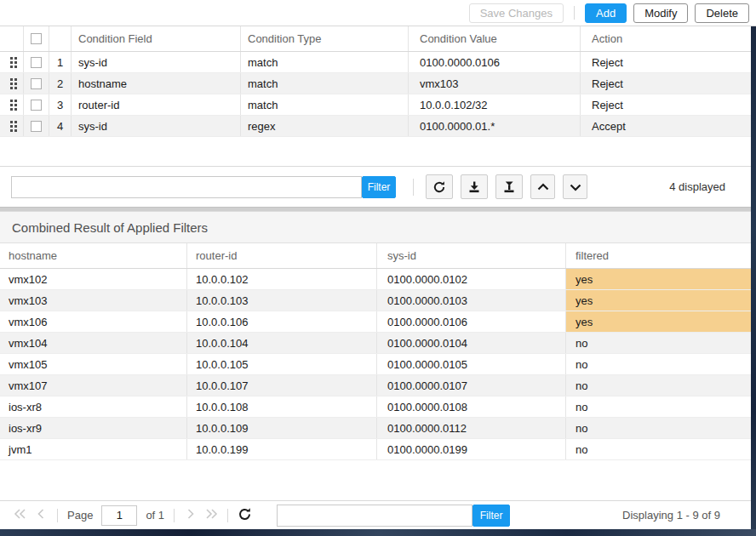 This screenshot has height=536, width=756. Describe the element at coordinates (211, 516) in the screenshot. I see `double-chevron-right-icon` at that location.